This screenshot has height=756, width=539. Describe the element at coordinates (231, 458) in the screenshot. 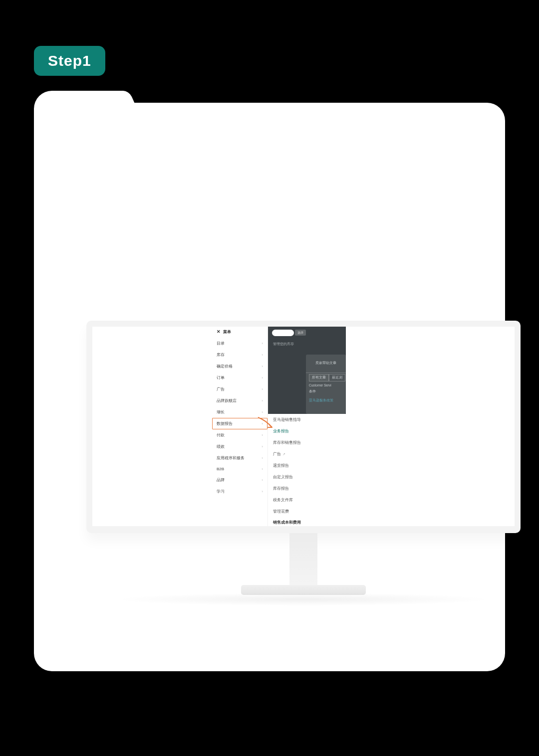

I see `menu-item-label: 应用程序和服务` at that location.